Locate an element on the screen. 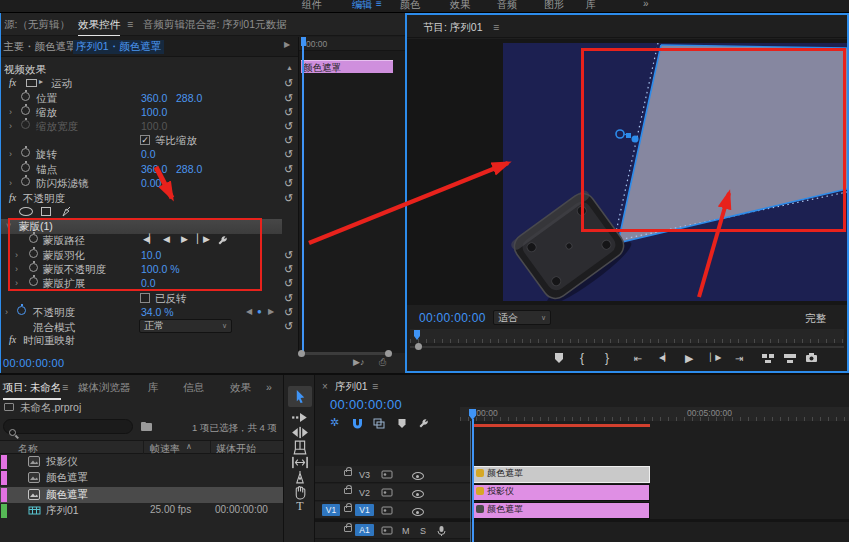 This screenshot has height=542, width=849. tab-media-browser: 媒体浏览器 is located at coordinates (104, 388).